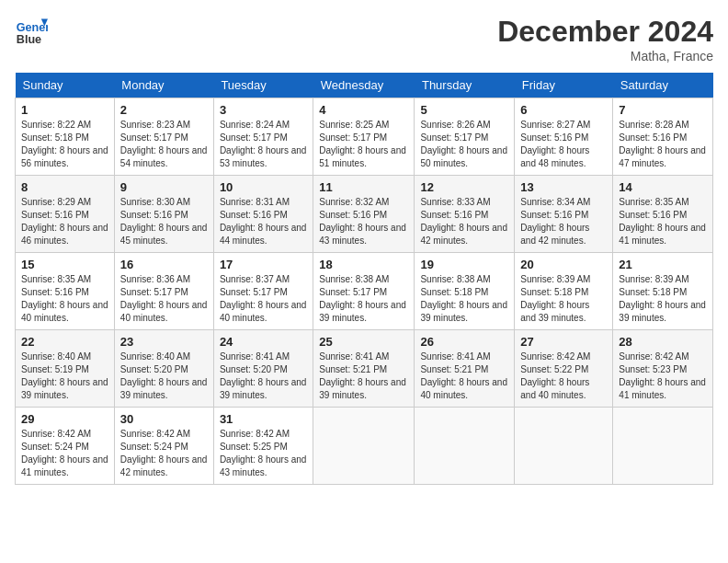 The image size is (728, 563). What do you see at coordinates (263, 144) in the screenshot?
I see `day-info: Sunrise: 8:24 AMSunset: 5:17 PMDaylight:…` at bounding box center [263, 144].